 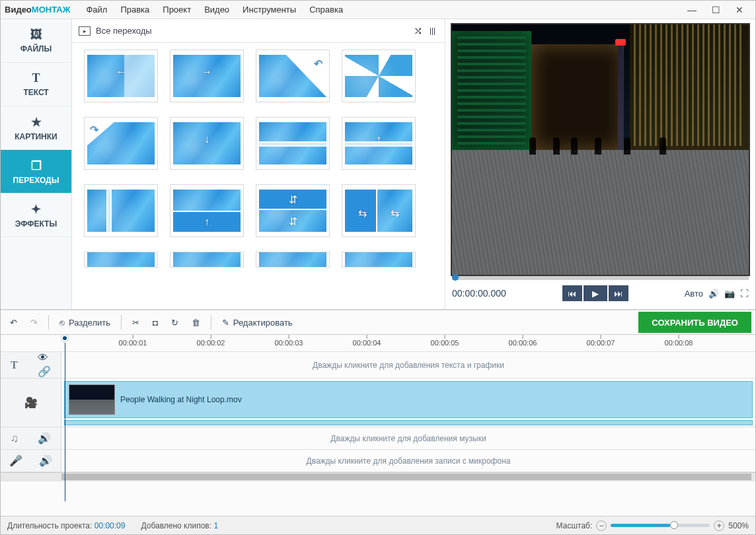 What do you see at coordinates (90, 322) in the screenshot?
I see `split-label: Разделить` at bounding box center [90, 322].